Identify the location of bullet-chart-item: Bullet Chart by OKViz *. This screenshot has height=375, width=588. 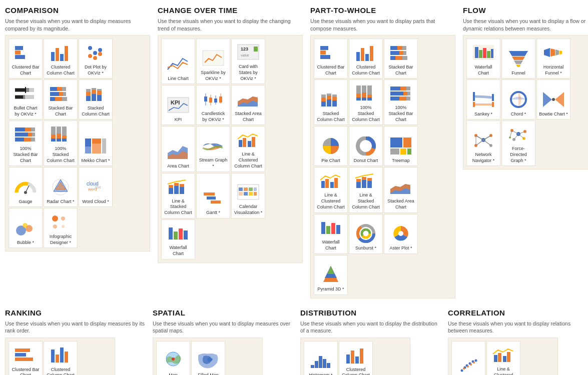
(26, 100).